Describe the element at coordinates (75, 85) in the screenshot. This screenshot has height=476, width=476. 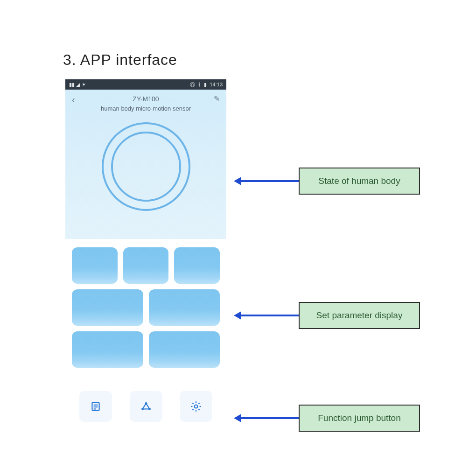
I see `signal-icon: ▮▮ ◢` at that location.